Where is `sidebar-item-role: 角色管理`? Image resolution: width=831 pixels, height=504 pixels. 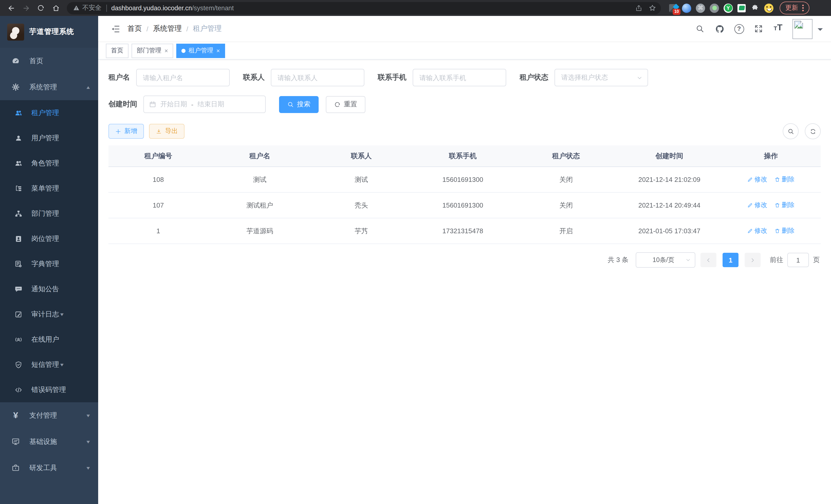 sidebar-item-role: 角色管理 is located at coordinates (49, 163).